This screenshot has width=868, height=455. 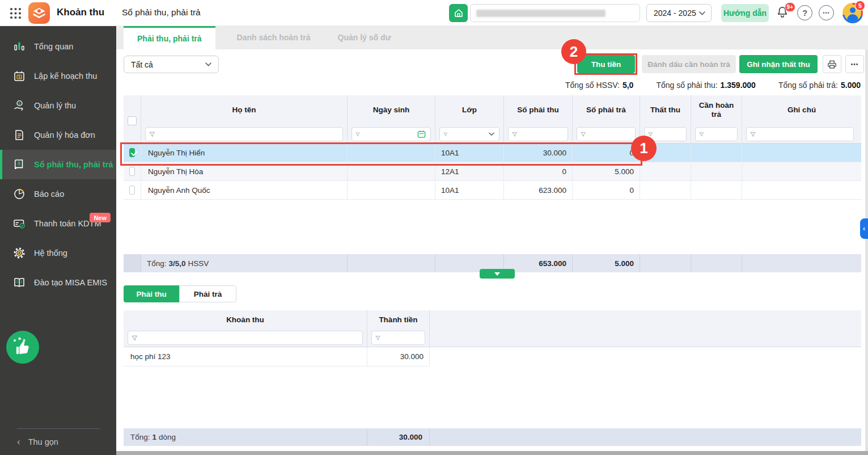 What do you see at coordinates (541, 14) in the screenshot?
I see `search-redacted-text` at bounding box center [541, 14].